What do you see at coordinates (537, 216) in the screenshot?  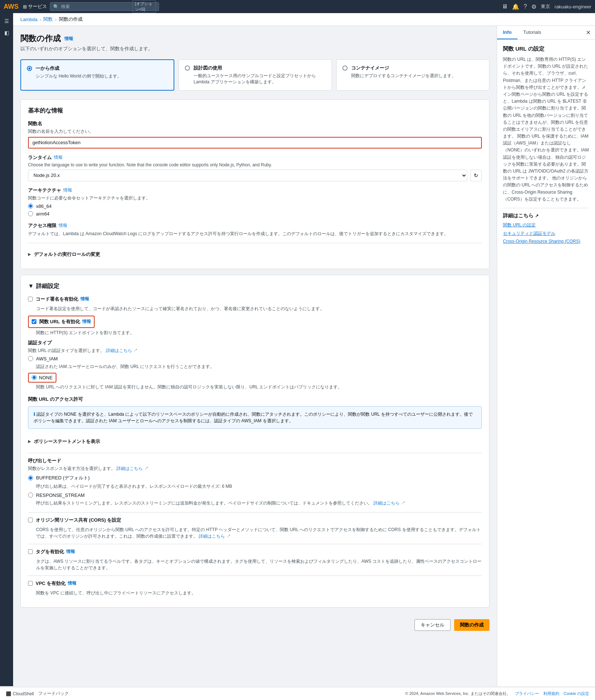 I see `external-link-icon2: ↗` at bounding box center [537, 216].